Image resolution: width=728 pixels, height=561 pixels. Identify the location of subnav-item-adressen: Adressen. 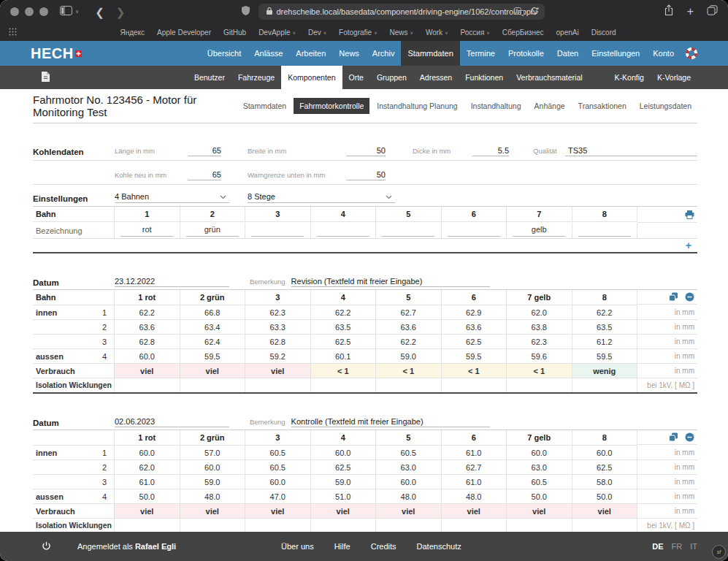
(436, 77).